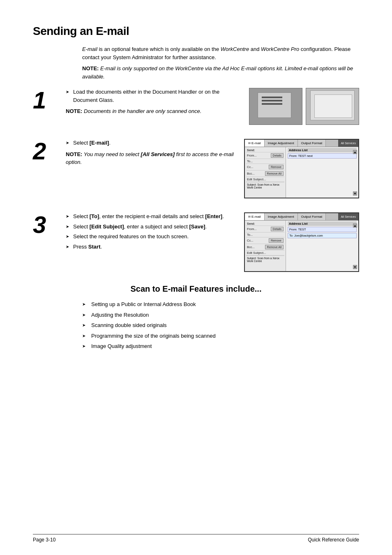  Describe the element at coordinates (265, 253) in the screenshot. I see `screen-row-edit-subject-2: Edit Subject...` at that location.